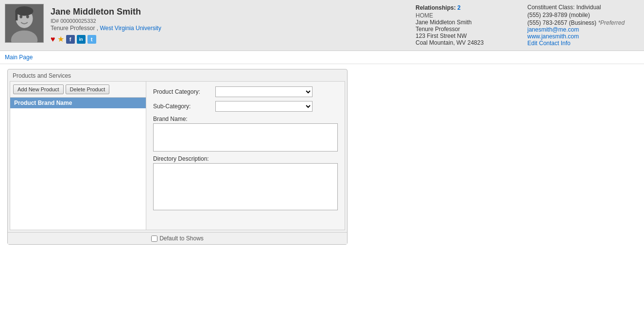 The image size is (644, 320). Describe the element at coordinates (78, 89) in the screenshot. I see `panel-buttons-row: Add New Product Delete Product` at that location.